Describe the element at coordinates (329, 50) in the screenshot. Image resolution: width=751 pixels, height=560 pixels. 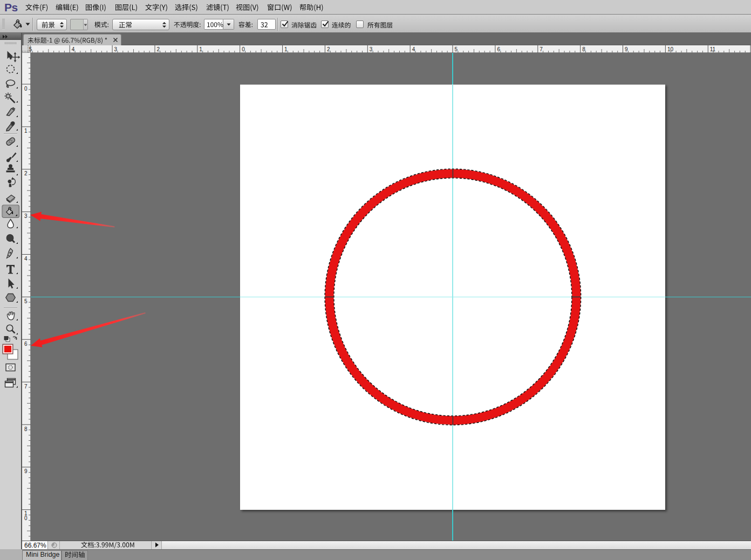
I see `svg-text: 2` at that location.